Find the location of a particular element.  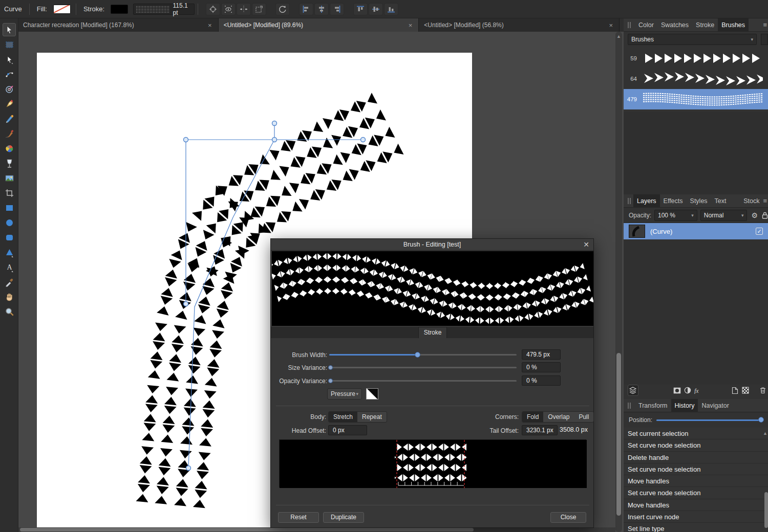

pressure-dropdown: Pressure ▾ is located at coordinates (345, 394).